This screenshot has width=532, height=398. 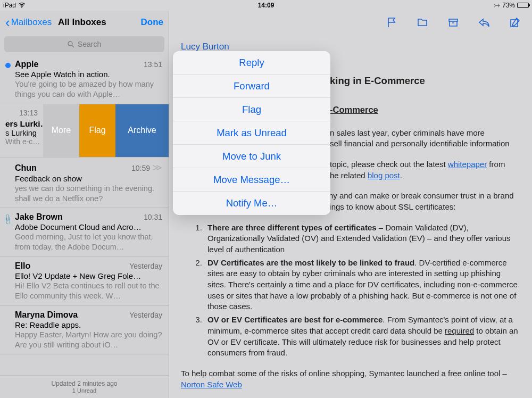 What do you see at coordinates (82, 22) in the screenshot?
I see `inbox-title: All Inboxes` at bounding box center [82, 22].